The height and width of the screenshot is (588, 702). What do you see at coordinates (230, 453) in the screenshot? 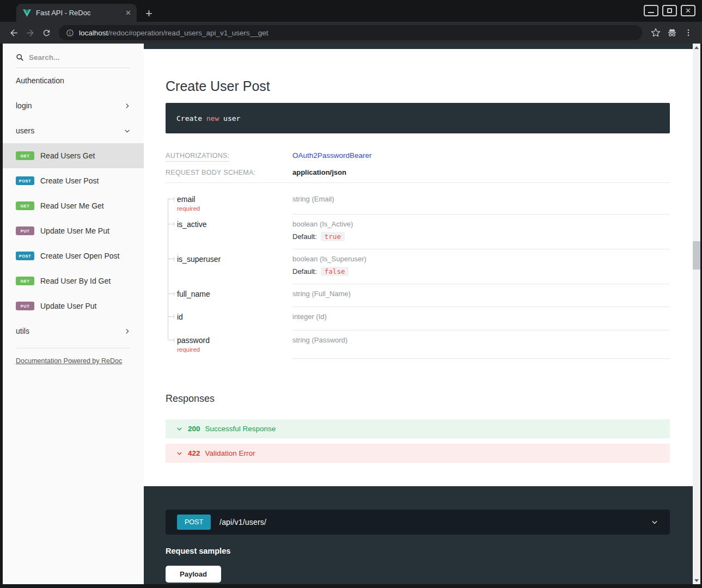
I see `response-label: Validation Error` at bounding box center [230, 453].